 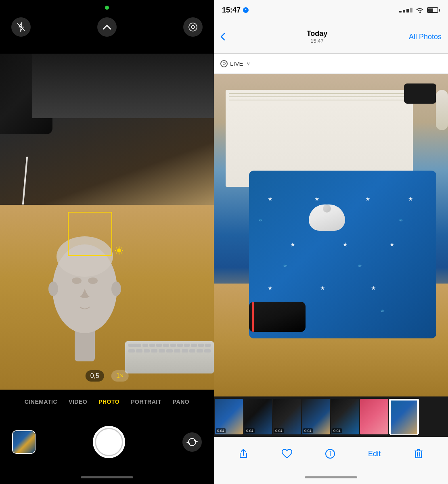 I want to click on shutter-button, so click(x=109, y=442).